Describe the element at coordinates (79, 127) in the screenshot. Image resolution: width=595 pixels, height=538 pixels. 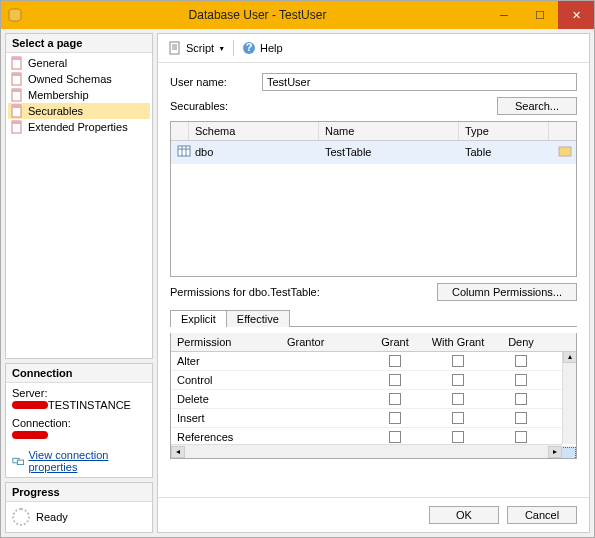
I see `sidebar-item-extended-properties: Extended Properties` at that location.